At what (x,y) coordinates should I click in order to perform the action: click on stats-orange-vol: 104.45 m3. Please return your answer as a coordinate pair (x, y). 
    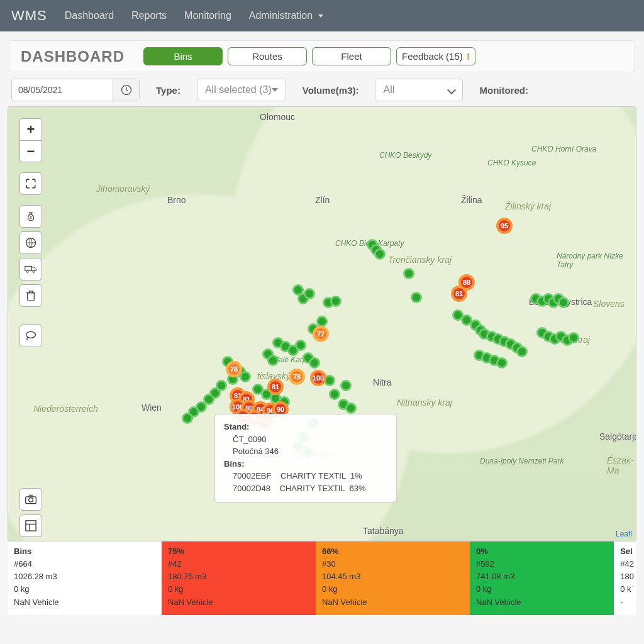
    Looking at the image, I should click on (392, 577).